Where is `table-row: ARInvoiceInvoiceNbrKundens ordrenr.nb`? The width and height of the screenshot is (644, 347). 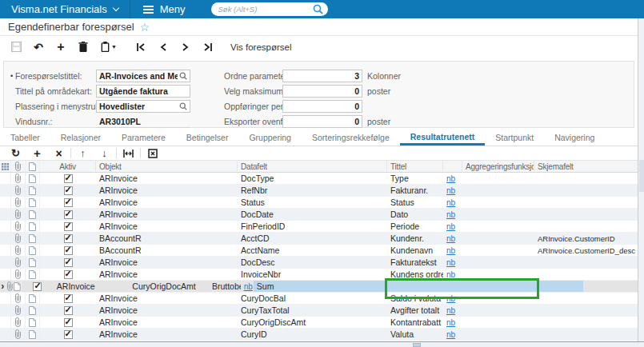
table-row: ARInvoiceInvoiceNbrKundens ordrenr.nb is located at coordinates (318, 275).